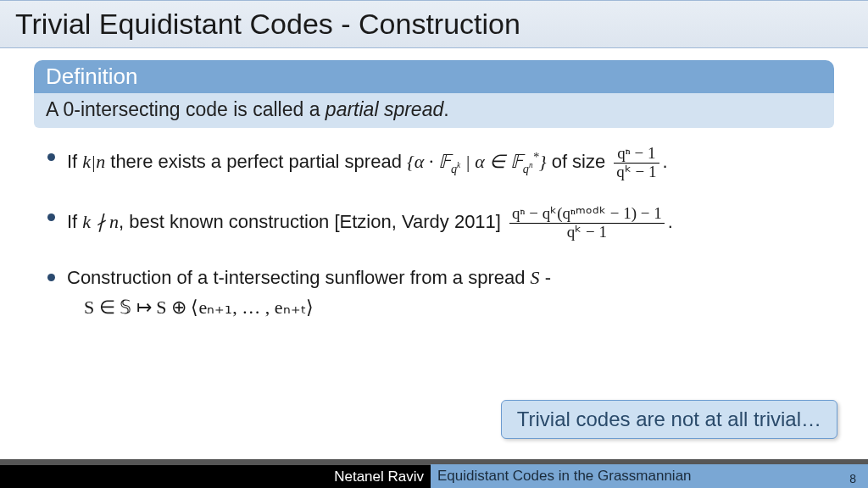 The image size is (868, 488). Describe the element at coordinates (100, 222) in the screenshot. I see `b2-m1: k ∤ n` at that location.